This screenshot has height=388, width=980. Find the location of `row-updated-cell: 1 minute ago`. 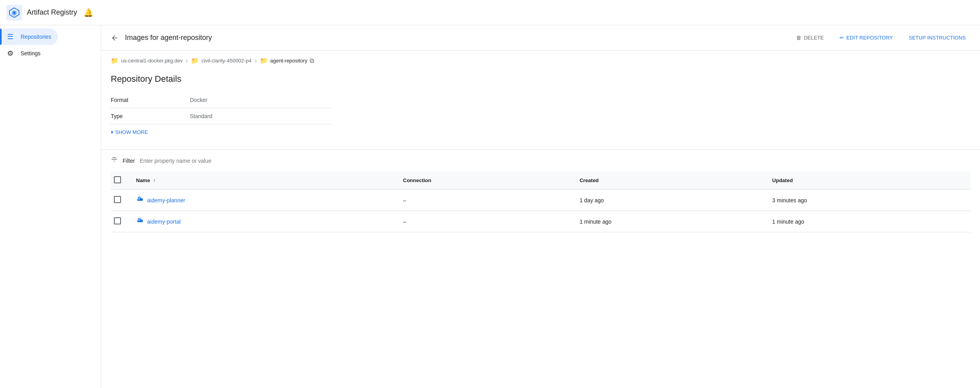

row-updated-cell: 1 minute ago is located at coordinates (868, 222).